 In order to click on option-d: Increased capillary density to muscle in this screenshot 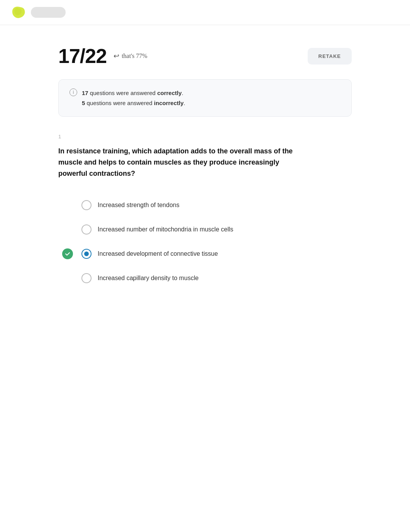, I will do `click(217, 278)`.